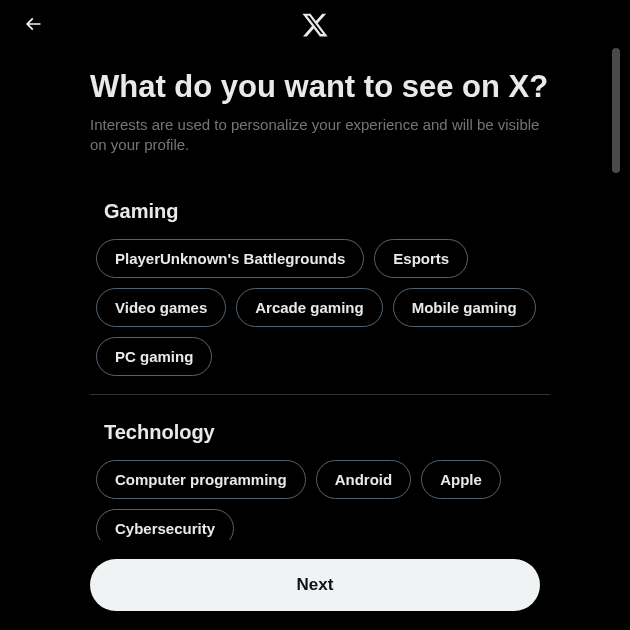  Describe the element at coordinates (320, 428) in the screenshot. I see `category-title: Technology` at that location.